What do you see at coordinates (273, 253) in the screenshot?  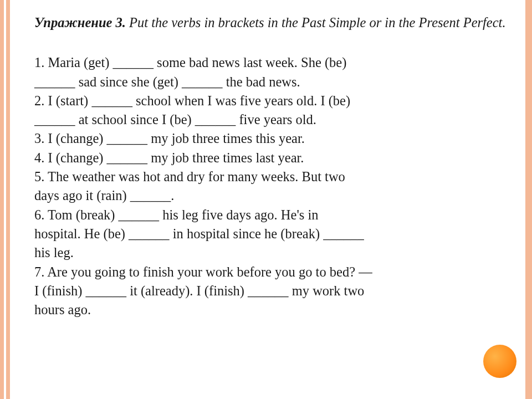 I see `exercise-text-line: his leg.` at bounding box center [273, 253].